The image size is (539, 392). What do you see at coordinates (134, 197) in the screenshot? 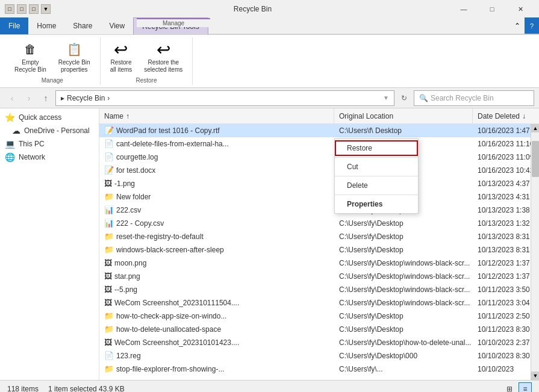
I see `file-name: New folder` at bounding box center [134, 197].